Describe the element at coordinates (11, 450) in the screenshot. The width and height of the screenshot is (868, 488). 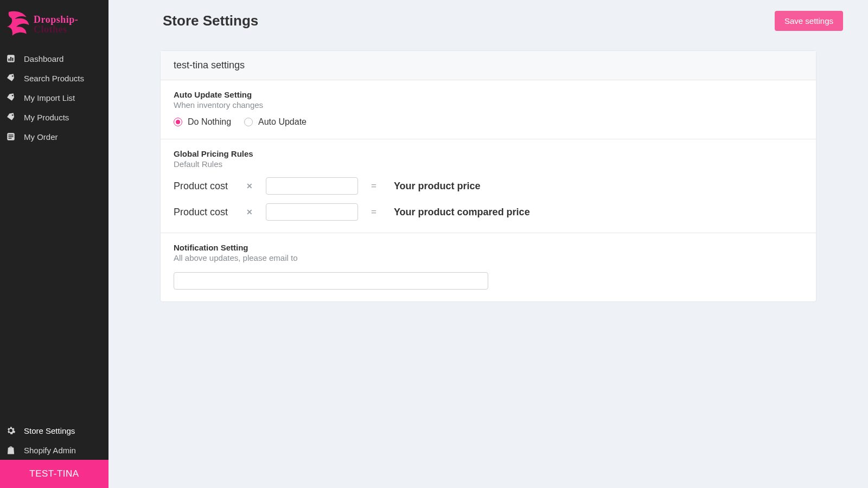
I see `bag-icon` at that location.